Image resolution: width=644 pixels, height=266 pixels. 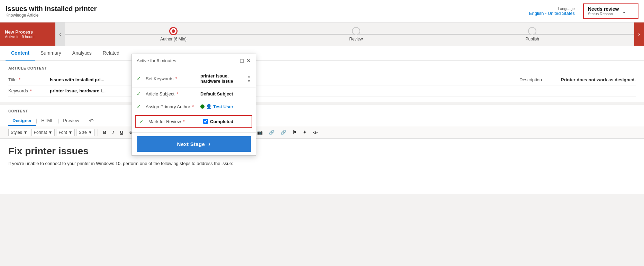 What do you see at coordinates (598, 80) in the screenshot?
I see `field-description-value: Printer does not work as designed.` at bounding box center [598, 80].